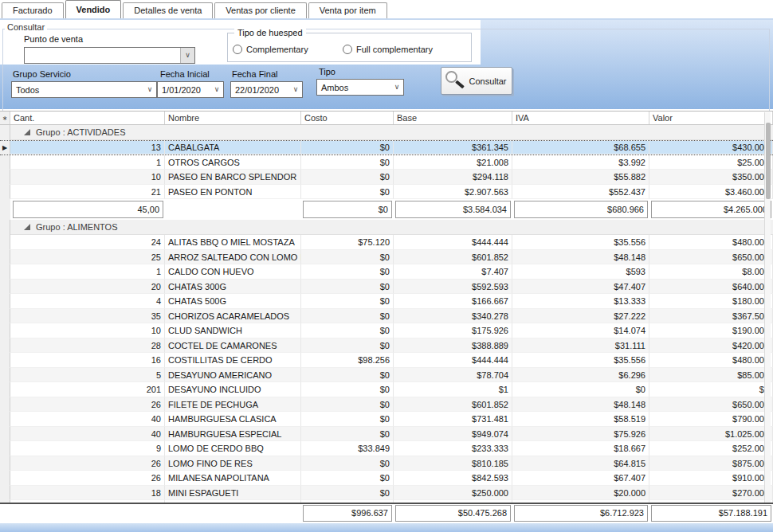 This screenshot has width=773, height=532. What do you see at coordinates (88, 177) in the screenshot?
I see `cell-cant: 10` at bounding box center [88, 177].